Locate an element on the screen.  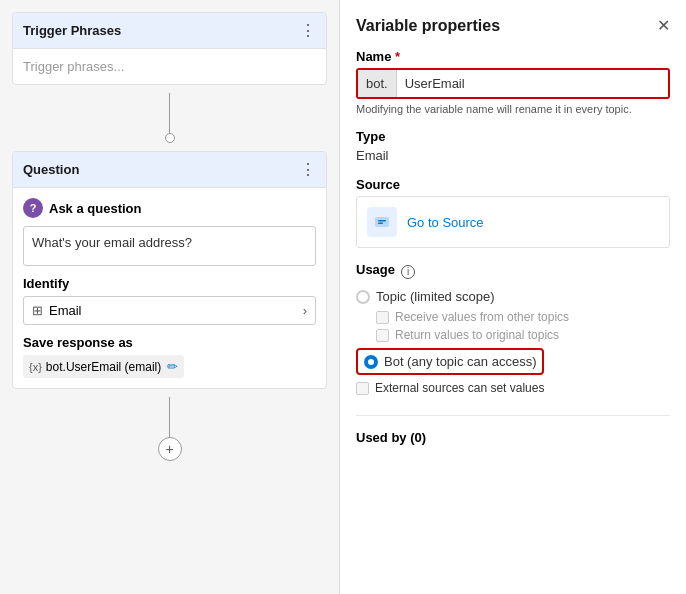
name-hint: Modifying the variable name will rename … is located at coordinates (513, 109).